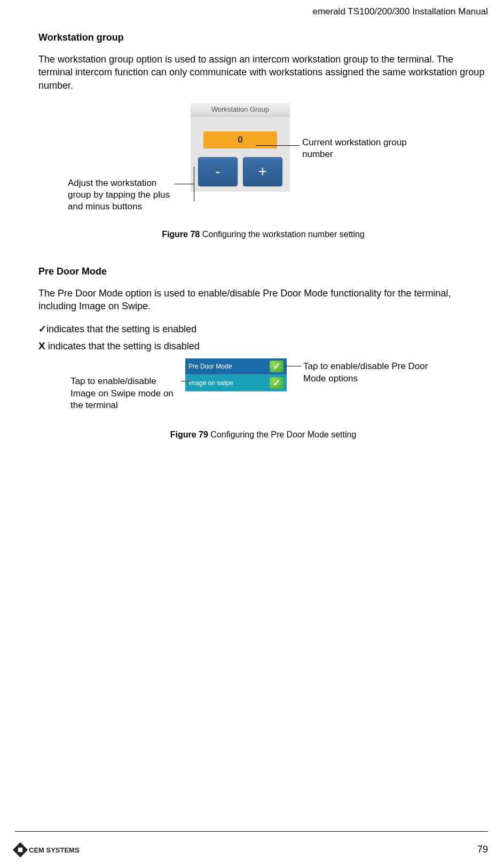  What do you see at coordinates (282, 435) in the screenshot?
I see `figure-79-caption-text: Configuring the Pre Door Mode setting` at bounding box center [282, 435].